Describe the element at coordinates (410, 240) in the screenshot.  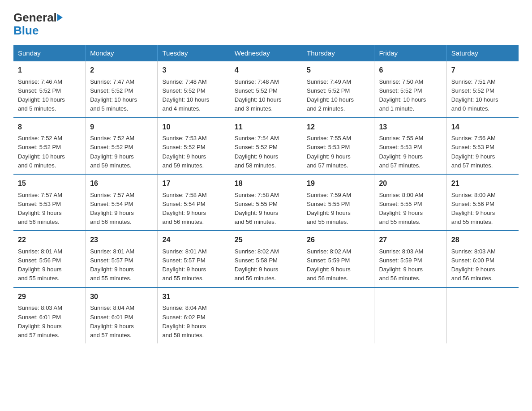
I see `day-number: 27` at that location.